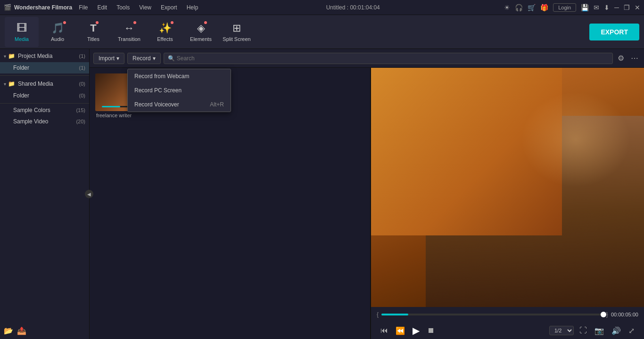  What do you see at coordinates (614, 32) in the screenshot?
I see `export-button: EXPORT` at bounding box center [614, 32].